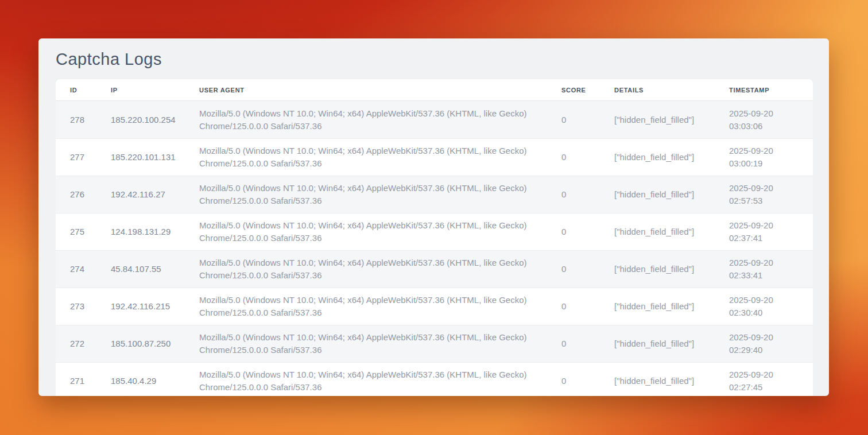 This screenshot has height=435, width=868. Describe the element at coordinates (771, 232) in the screenshot. I see `timestamp-cell: 2025-09-20 02:37:41` at that location.